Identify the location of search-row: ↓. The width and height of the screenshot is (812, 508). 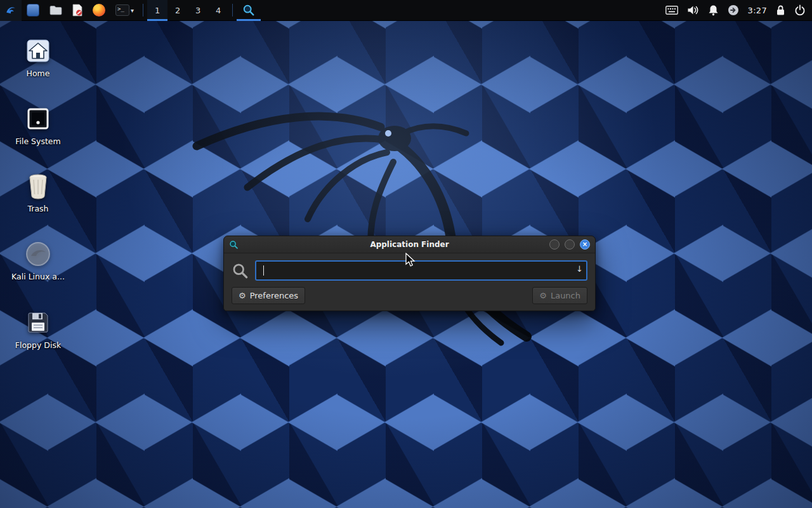
(410, 271).